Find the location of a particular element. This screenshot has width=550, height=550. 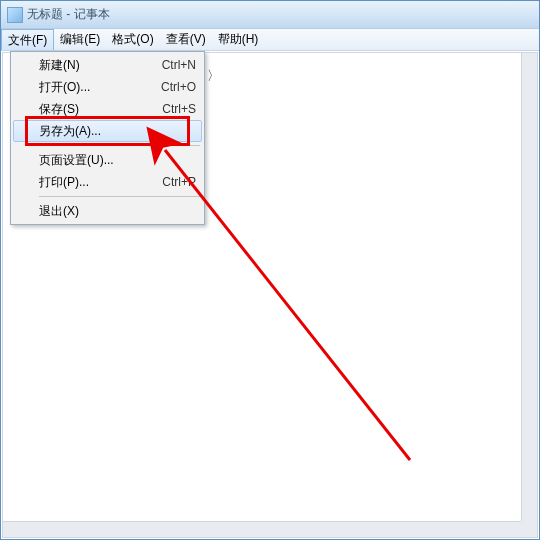

menubar: 文件(F) 编辑(E) 格式(O) 查看(V) 帮助(H) is located at coordinates (270, 40).